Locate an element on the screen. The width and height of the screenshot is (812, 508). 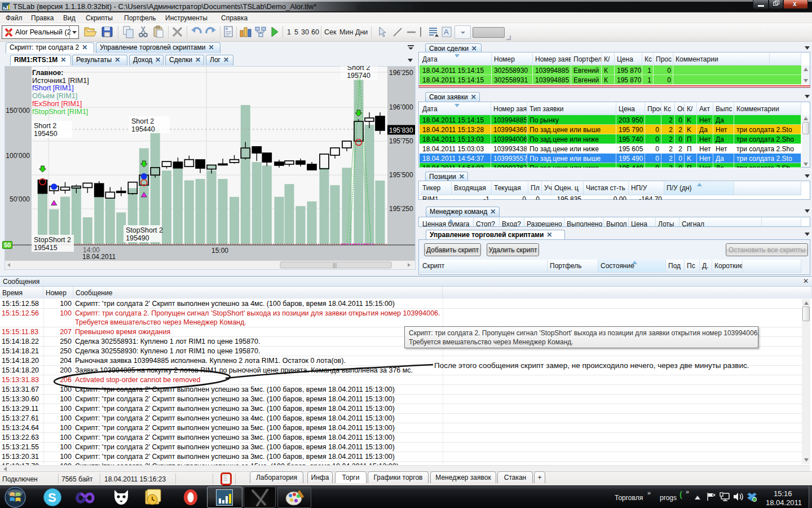
svg-text: Источник1 [RIM1] is located at coordinates (61, 81).